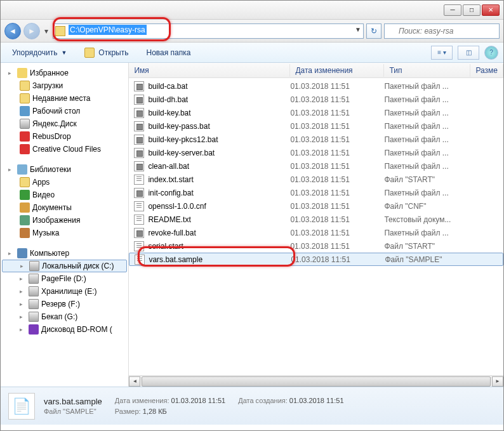 This screenshot has height=431, width=504. I want to click on column-name: Имя, so click(209, 70).